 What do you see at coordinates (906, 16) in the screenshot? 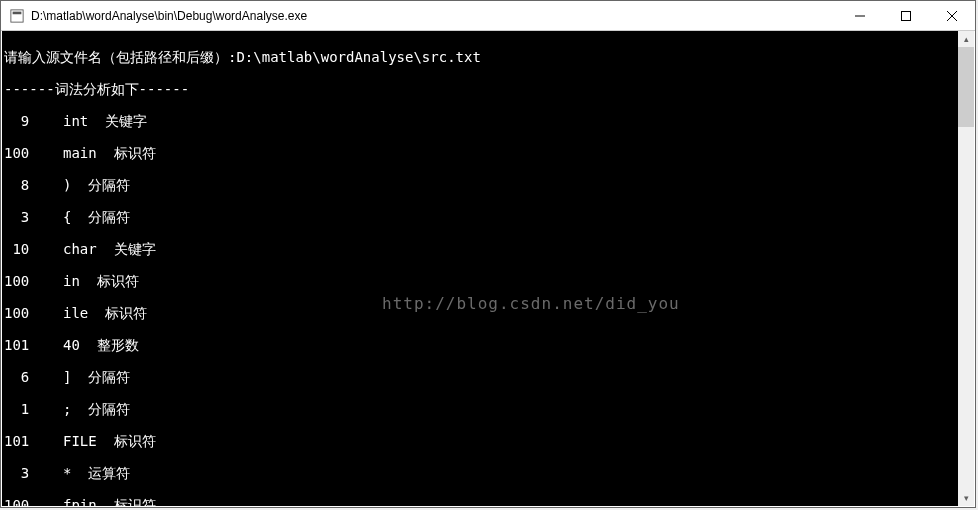
I see `maximize-button` at bounding box center [906, 16].